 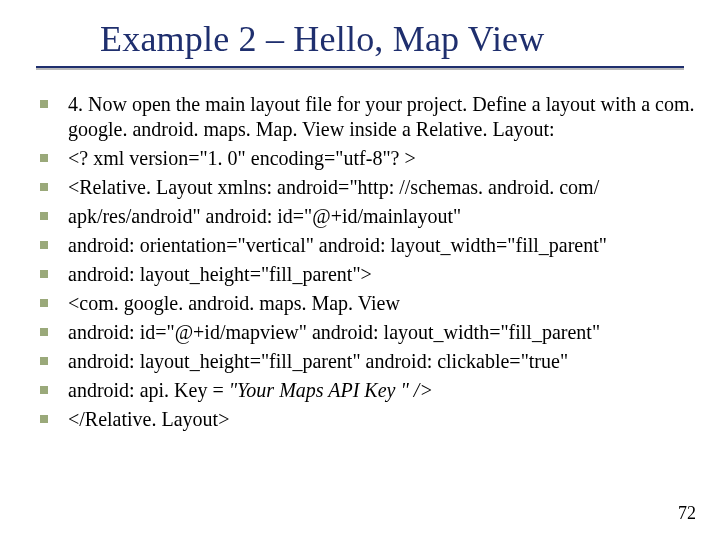 What do you see at coordinates (148, 390) in the screenshot?
I see `item-text-prefix: android: api. Key =` at bounding box center [148, 390].